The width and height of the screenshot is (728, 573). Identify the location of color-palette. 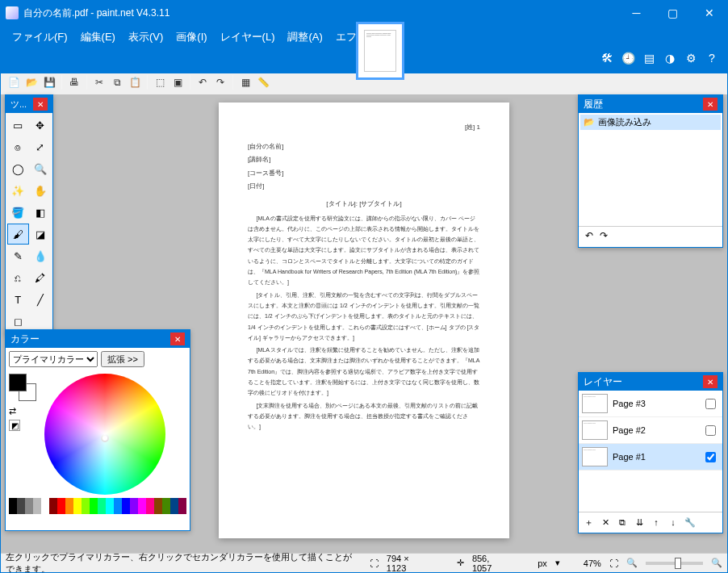
(98, 508).